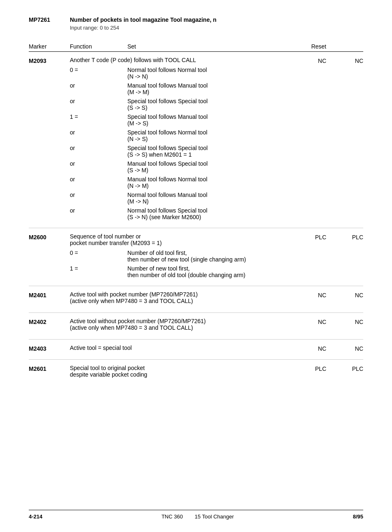 The height and width of the screenshot is (532, 392). What do you see at coordinates (188, 89) in the screenshot?
I see `sub-entry: orManual tool follows Manual tool(M -> M…` at bounding box center [188, 89].